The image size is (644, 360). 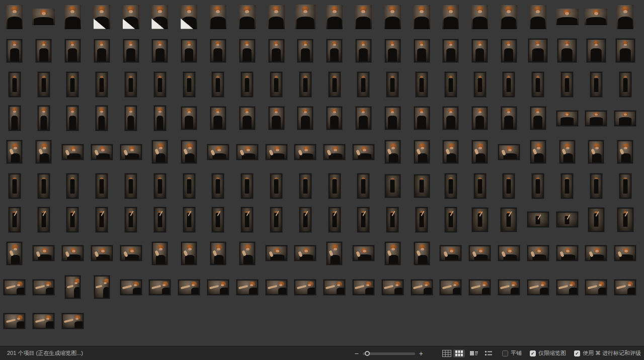 I want to click on thumbnails-only-option: ✓ 仅限缩览图, so click(x=548, y=353).